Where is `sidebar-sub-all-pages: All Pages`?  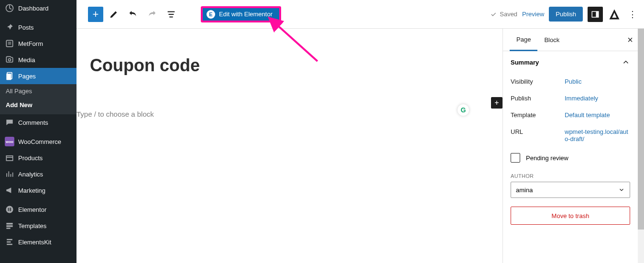 sidebar-sub-all-pages: All Pages is located at coordinates (38, 91).